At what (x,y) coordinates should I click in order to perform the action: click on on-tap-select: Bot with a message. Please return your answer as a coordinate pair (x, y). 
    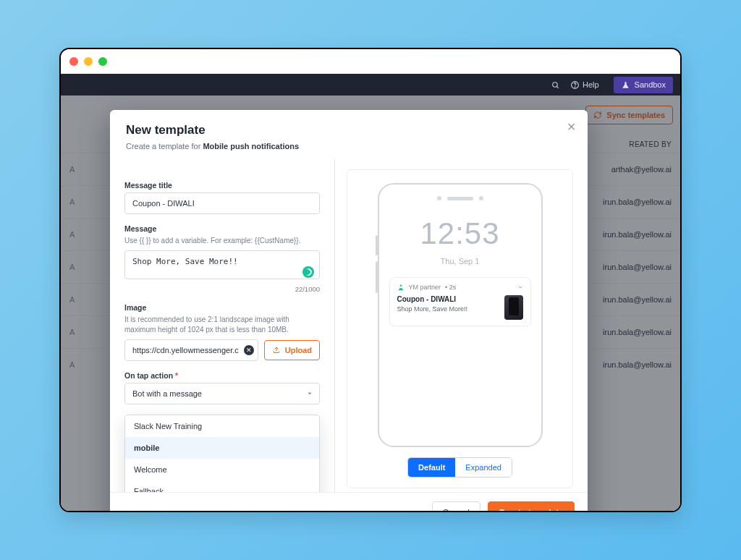
    Looking at the image, I should click on (222, 394).